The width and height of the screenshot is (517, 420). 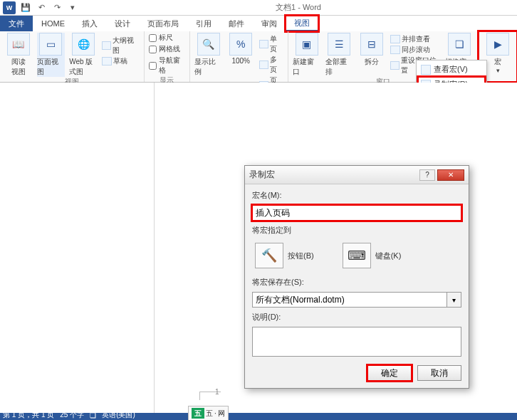 What do you see at coordinates (167, 49) in the screenshot?
I see `gridlines-checkbox: 网格线` at bounding box center [167, 49].